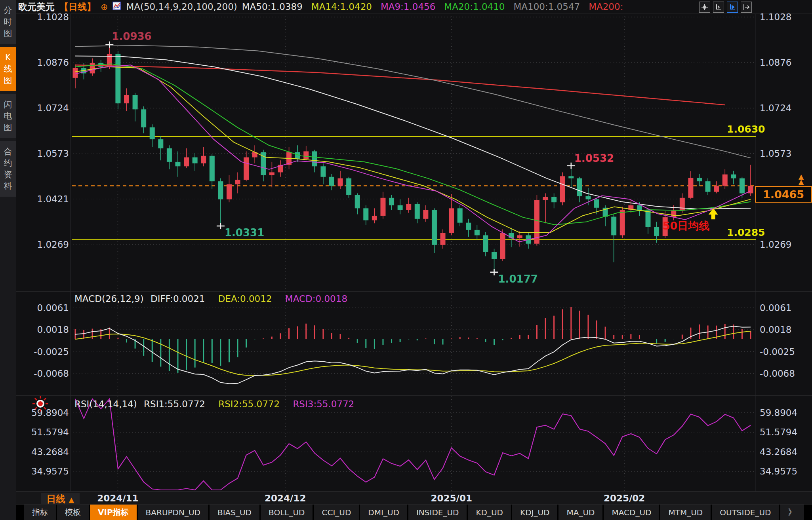 Image resolution: width=812 pixels, height=520 pixels. I want to click on indicator-tab-》: 》, so click(792, 512).